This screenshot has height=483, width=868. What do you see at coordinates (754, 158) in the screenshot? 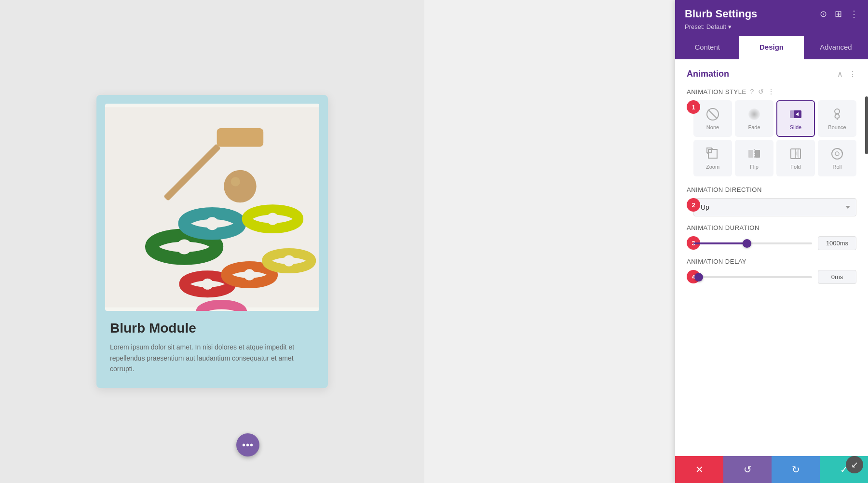
I see `anim-option-flip: Flip` at bounding box center [754, 158].